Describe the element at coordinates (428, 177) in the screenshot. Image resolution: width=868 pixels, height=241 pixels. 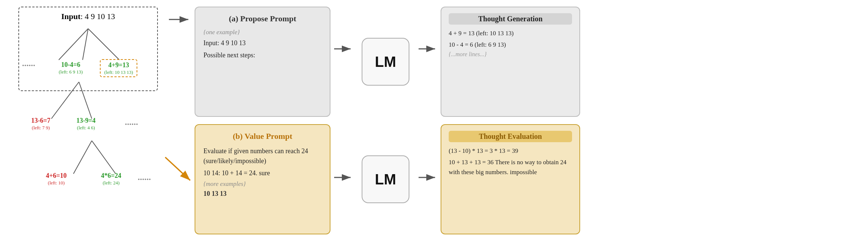
I see `arrow-lm-to-output-bottom` at that location.